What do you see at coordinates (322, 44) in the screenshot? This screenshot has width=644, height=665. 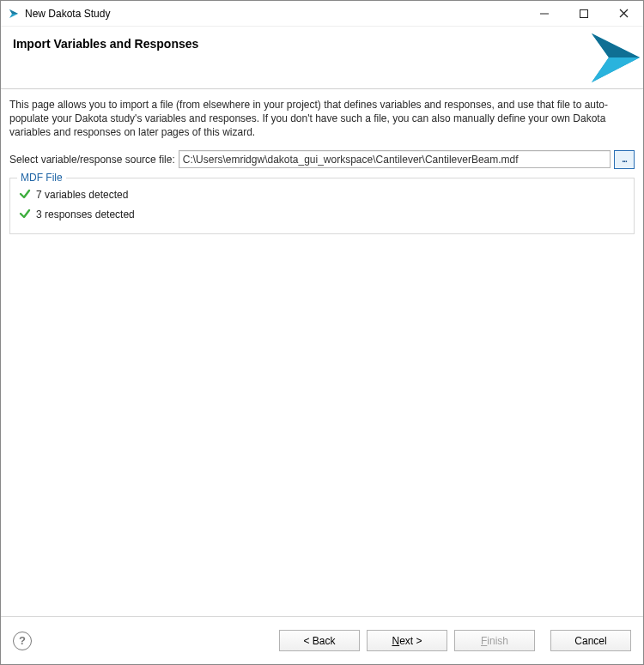 I see `page-title: Import Variables and Responses` at bounding box center [322, 44].